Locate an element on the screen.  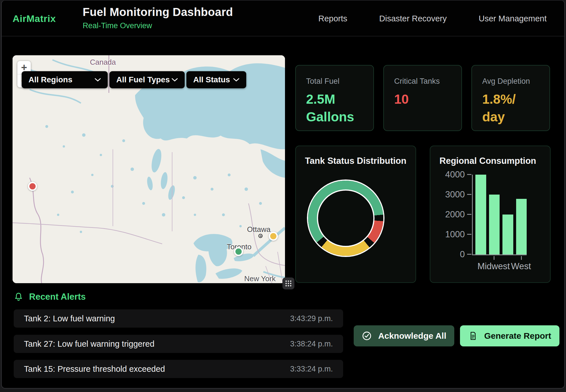
acknowledge-all-button: Acknowledge All is located at coordinates (404, 336).